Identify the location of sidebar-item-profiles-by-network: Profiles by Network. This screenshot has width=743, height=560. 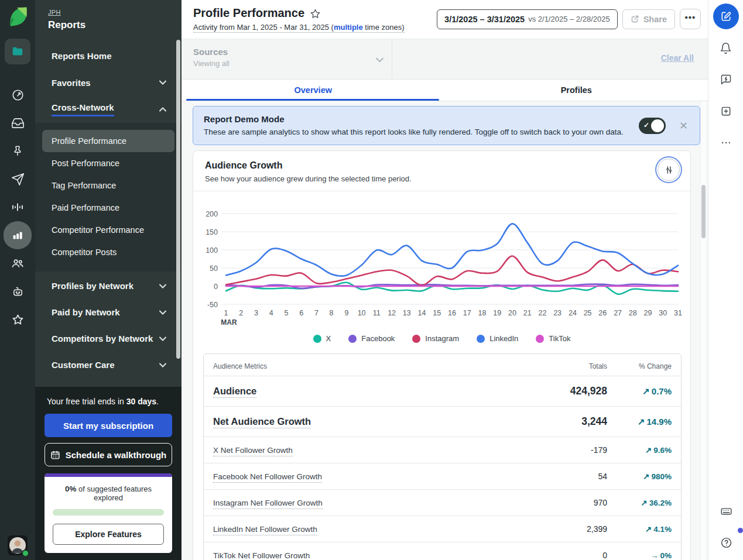
(108, 286).